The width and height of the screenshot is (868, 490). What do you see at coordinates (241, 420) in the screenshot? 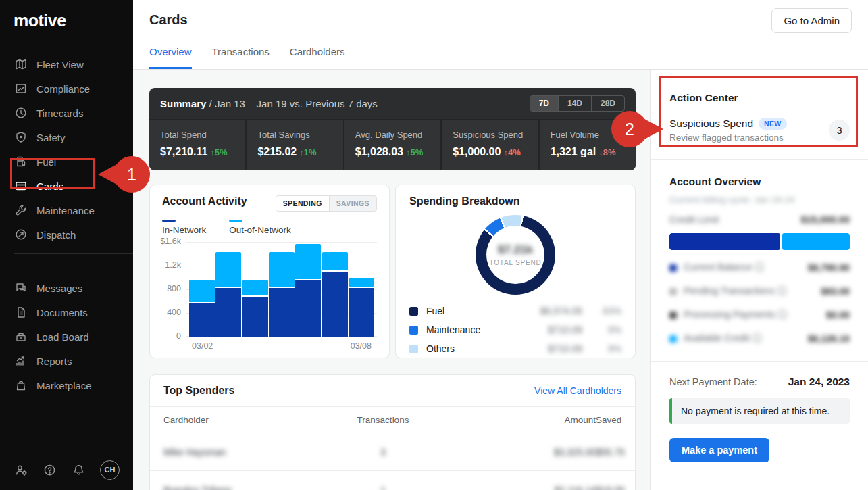
I see `col-cardholder: Cardholder` at bounding box center [241, 420].